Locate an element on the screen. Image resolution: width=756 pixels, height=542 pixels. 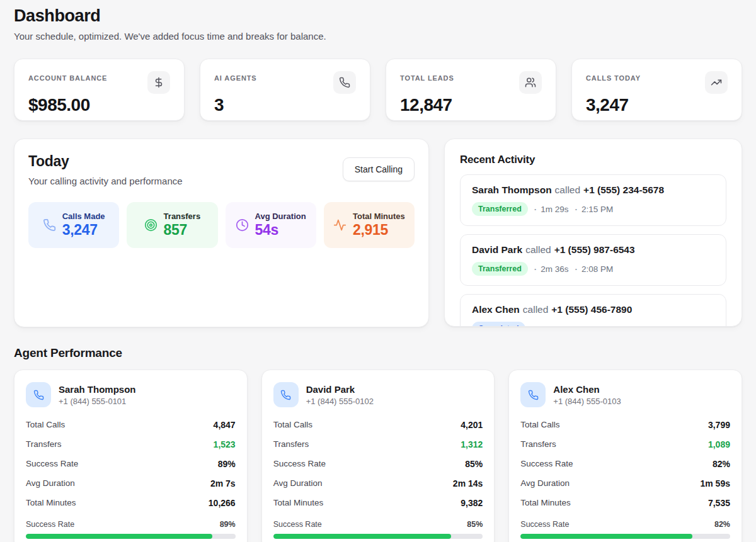
status-badge: Transferred is located at coordinates (500, 269).